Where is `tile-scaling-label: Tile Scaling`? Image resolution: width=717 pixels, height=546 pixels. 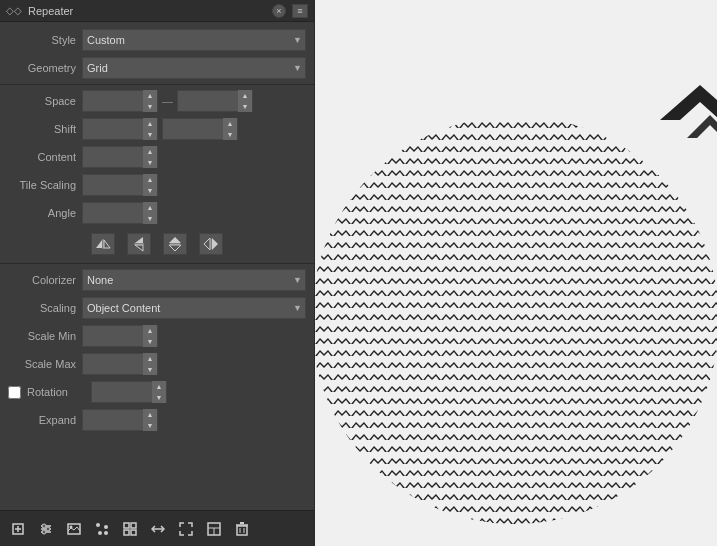
tile-scaling-label: Tile Scaling is located at coordinates (42, 185).